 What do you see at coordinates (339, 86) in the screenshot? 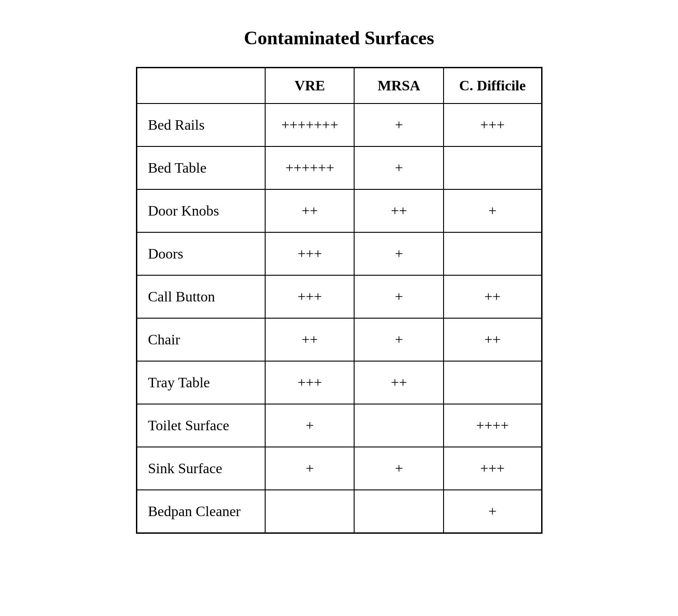
I see `table-header-row: VRE MRSA C. Difficile` at bounding box center [339, 86].